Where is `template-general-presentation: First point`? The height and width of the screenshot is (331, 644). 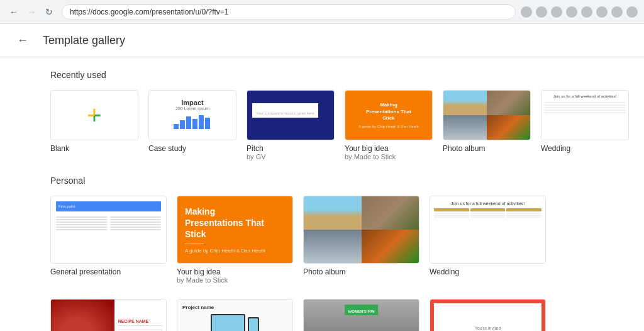
template-general-presentation: First point is located at coordinates (108, 240).